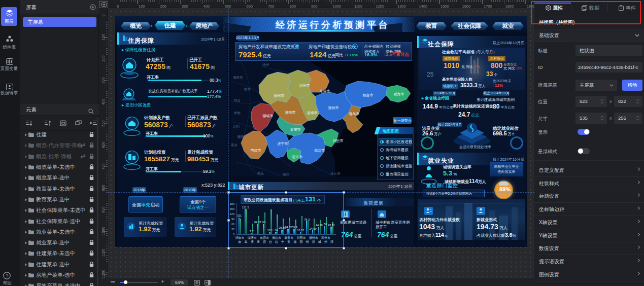 Image resolution: width=644 pixels, height=286 pixels. I want to click on svg-text: 东营市, so click(325, 91).